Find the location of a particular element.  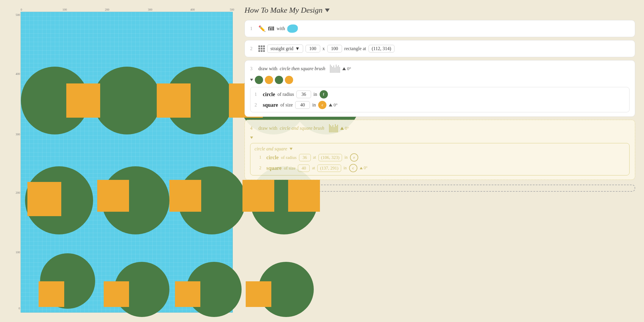

ruler-tick-v-500: 500 is located at coordinates (18, 15).